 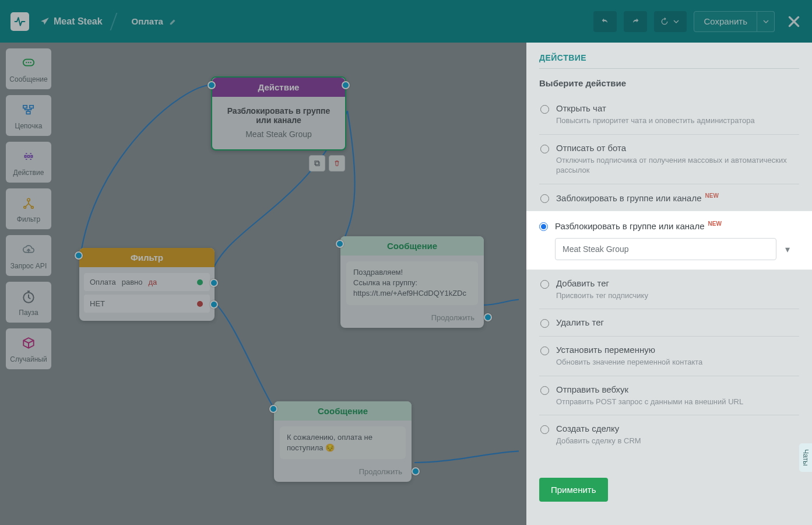 I want to click on opt-block-group: Заблокировать в группе или каналеNEW, so click(x=669, y=197).